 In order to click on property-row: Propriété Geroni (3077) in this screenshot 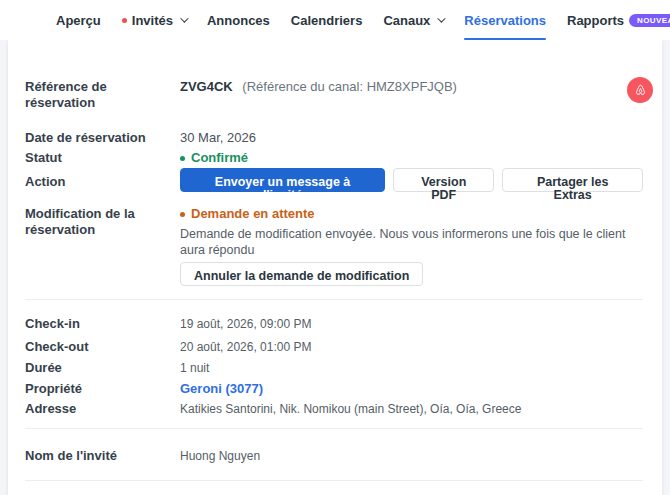, I will do `click(335, 389)`.